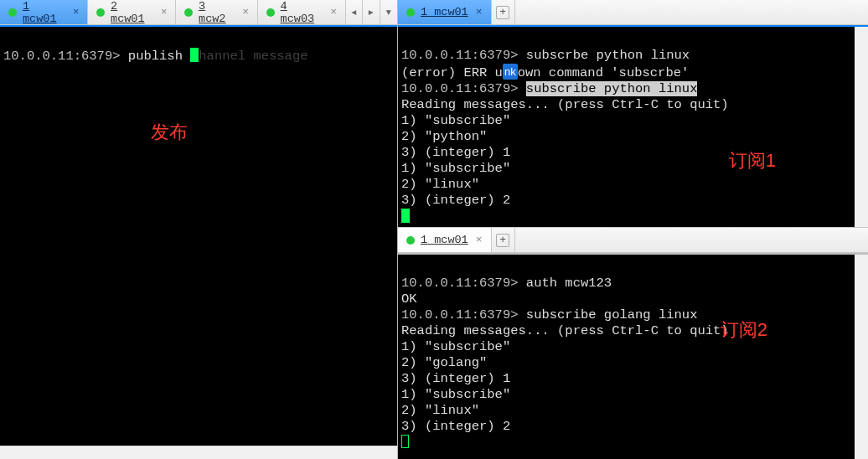 This screenshot has height=459, width=868. Describe the element at coordinates (445, 12) in the screenshot. I see `tab-mcw01-rt: 1 mcw01 ×` at that location.